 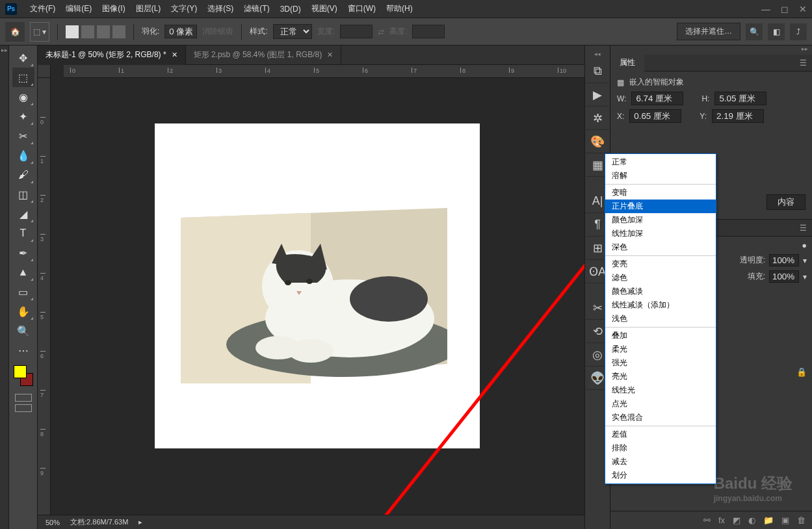 I want to click on navigator-panel-icon: ✲, so click(x=597, y=118).